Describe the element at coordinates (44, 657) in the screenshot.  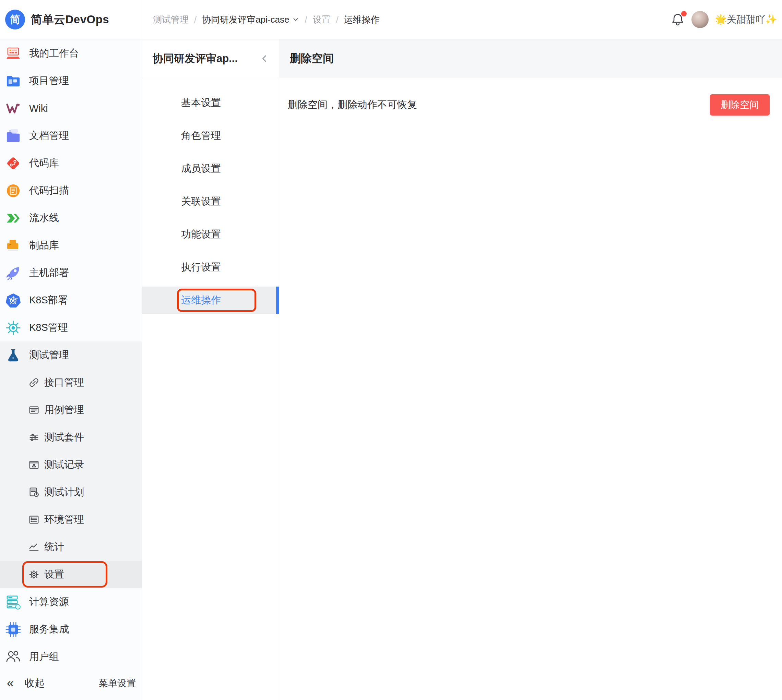
I see `sidebar-item-label: 用户组` at that location.